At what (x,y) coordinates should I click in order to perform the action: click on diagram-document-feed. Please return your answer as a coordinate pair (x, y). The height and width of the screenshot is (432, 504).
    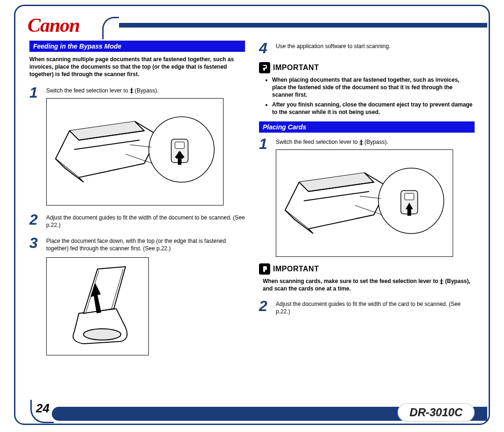
    Looking at the image, I should click on (98, 306).